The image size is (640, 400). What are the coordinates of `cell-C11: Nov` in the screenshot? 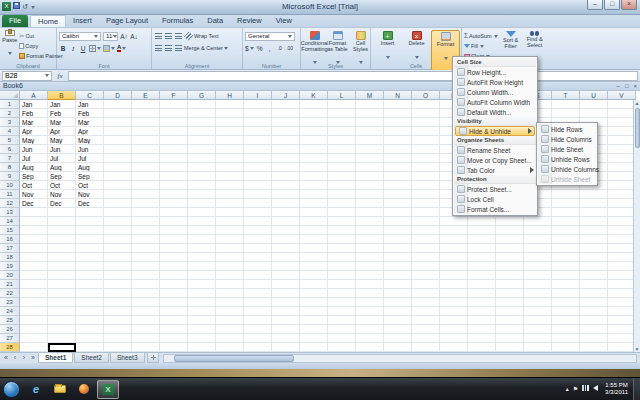 It's located at (90, 194).